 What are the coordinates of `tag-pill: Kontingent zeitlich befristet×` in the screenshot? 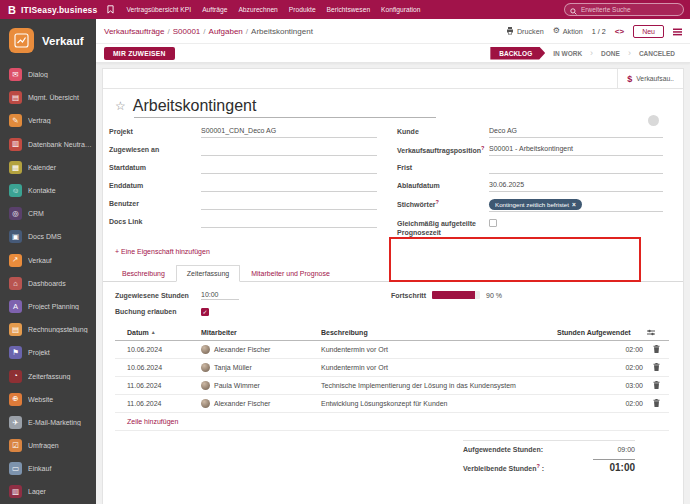 It's located at (536, 204).